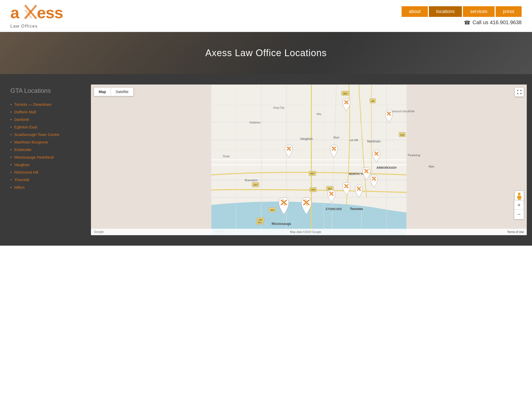  Describe the element at coordinates (432, 166) in the screenshot. I see `svg-text: Ajax` at that location.